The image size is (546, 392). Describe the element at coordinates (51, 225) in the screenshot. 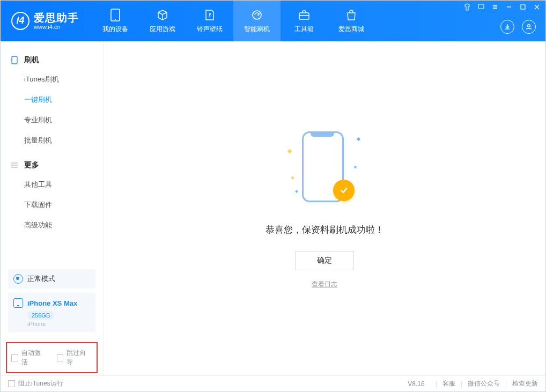

I see `sidebar-item-advanced: 高级功能` at that location.